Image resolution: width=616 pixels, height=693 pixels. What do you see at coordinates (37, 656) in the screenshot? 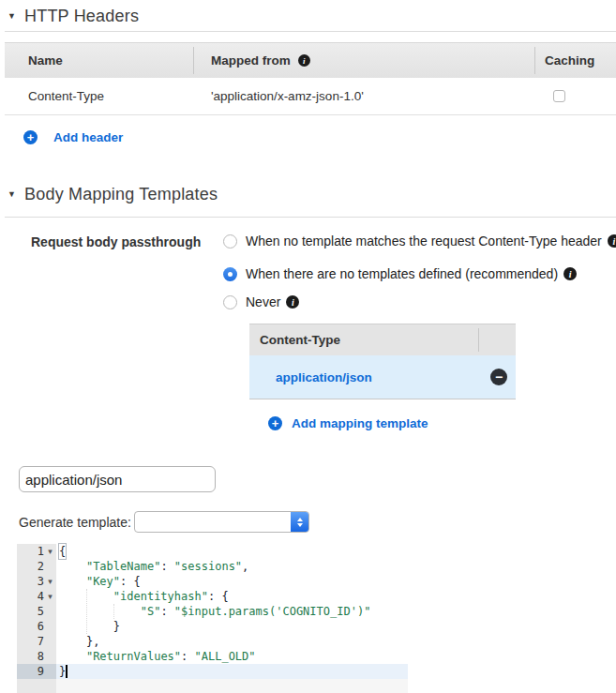
I see `line-number: 8` at bounding box center [37, 656].